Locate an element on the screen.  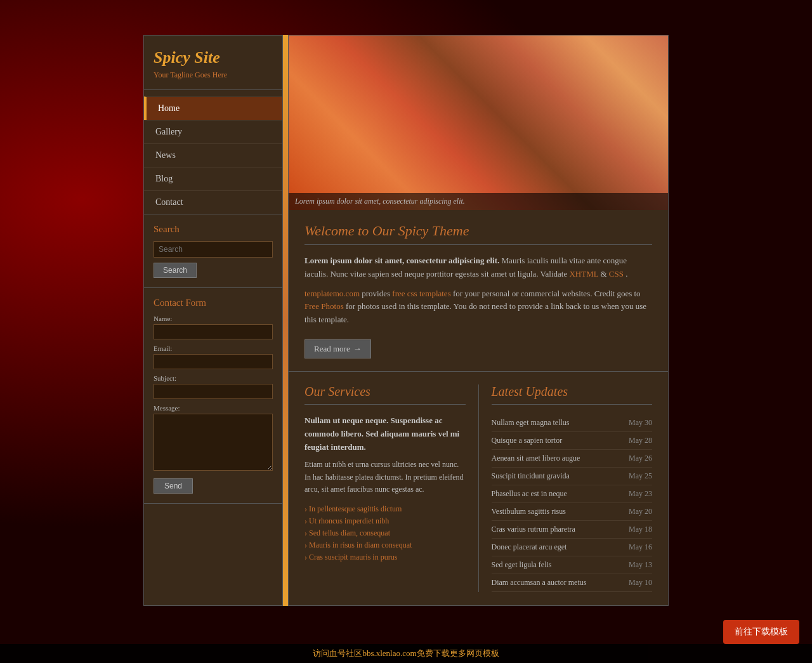
services-heading: Our Services is located at coordinates (385, 395).